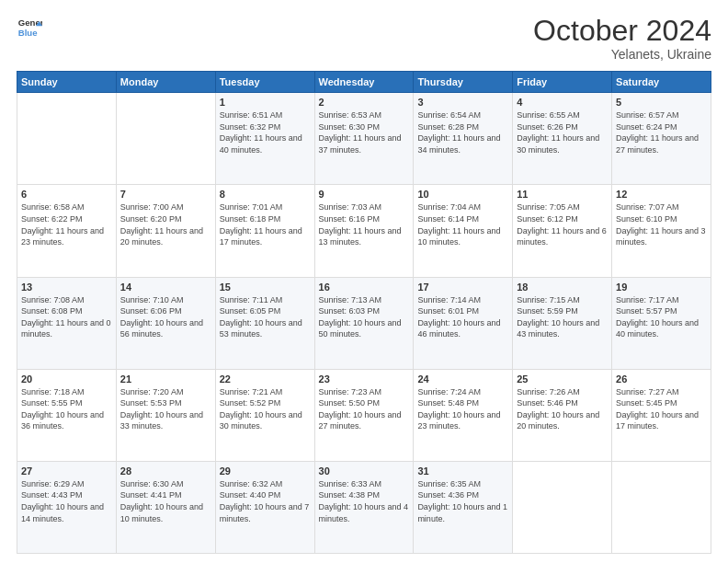  What do you see at coordinates (662, 323) in the screenshot?
I see `day-cell: 19Sunrise: 7:17 AM Sunset: 5:57 PM Dayli…` at bounding box center [662, 323].